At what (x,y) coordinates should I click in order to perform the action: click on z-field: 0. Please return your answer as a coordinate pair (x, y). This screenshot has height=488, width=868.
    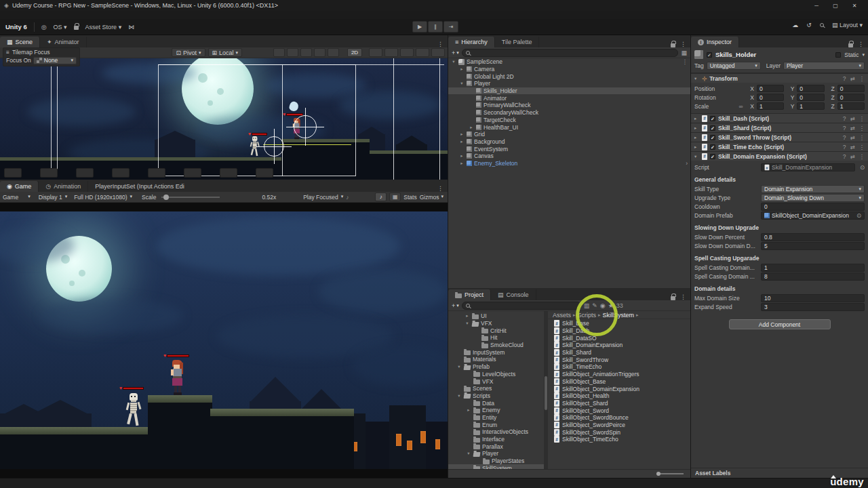
    Looking at the image, I should click on (851, 98).